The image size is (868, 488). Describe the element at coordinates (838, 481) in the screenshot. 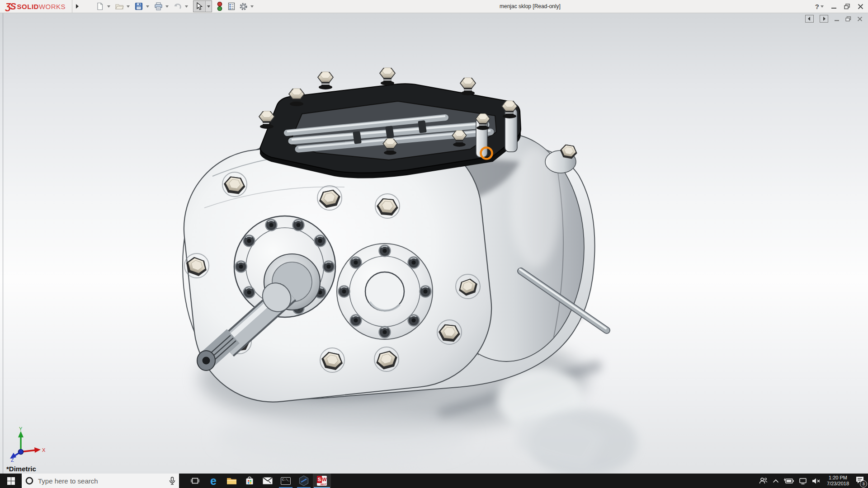

I see `taskbar-clock: 1:20 PM 7/23/2018` at that location.